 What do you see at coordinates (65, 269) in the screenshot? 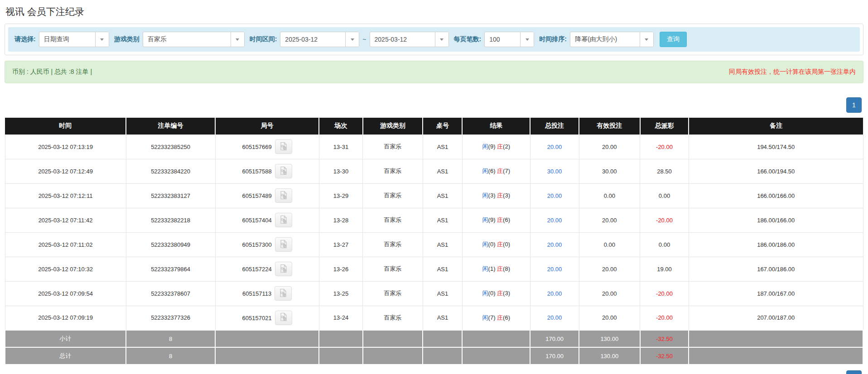
I see `cell-time: 2025-03-12 07:10:32` at bounding box center [65, 269].